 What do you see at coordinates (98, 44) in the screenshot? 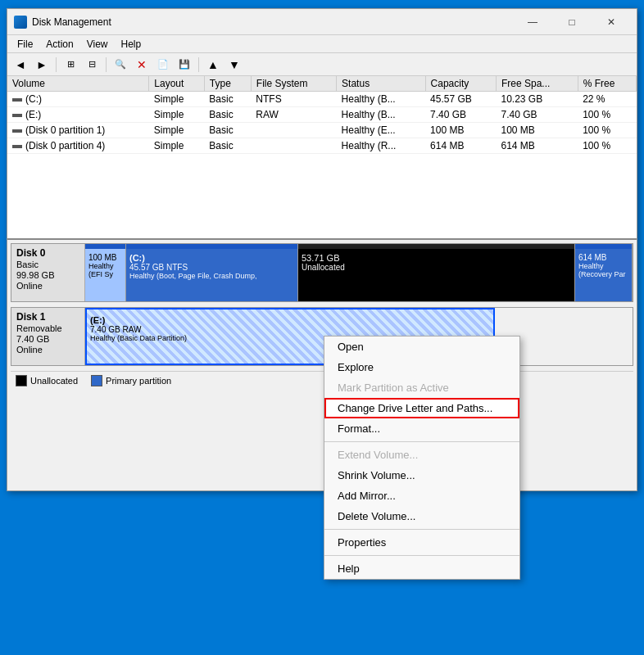
I see `menu-view: View` at bounding box center [98, 44].